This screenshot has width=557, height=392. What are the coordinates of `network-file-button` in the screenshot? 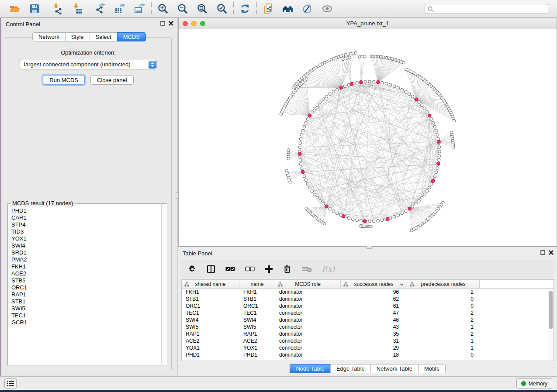 It's located at (268, 9).